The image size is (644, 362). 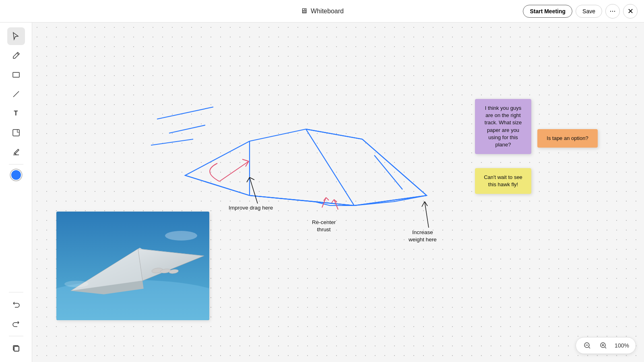 I want to click on header-title: 🖥 Whiteboard, so click(x=322, y=11).